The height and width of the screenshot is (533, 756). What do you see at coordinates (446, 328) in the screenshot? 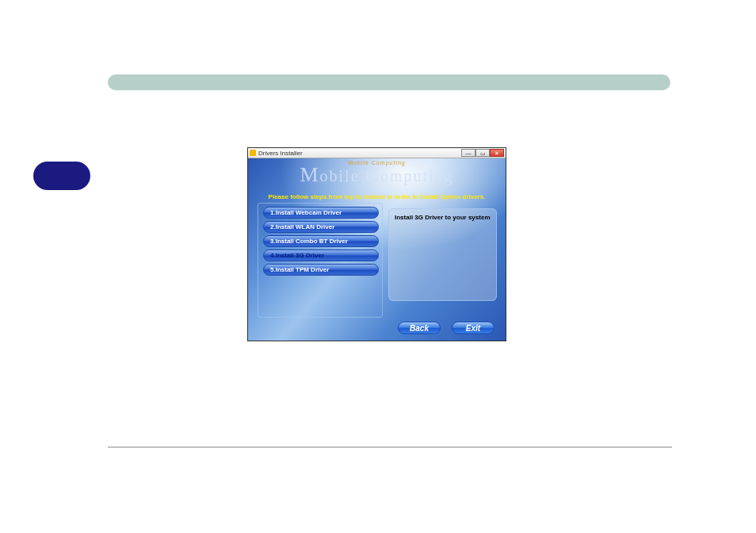
I see `bottom-buttons: Back Exit` at bounding box center [446, 328].